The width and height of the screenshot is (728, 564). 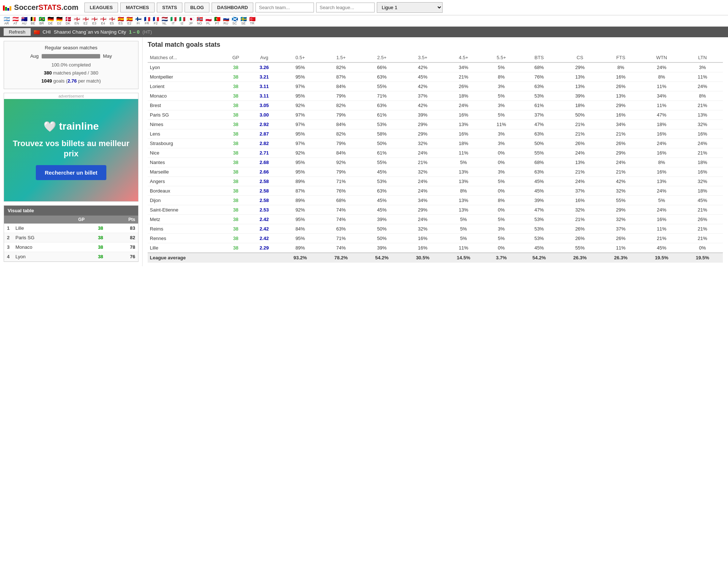 I want to click on ad-button: Rechercher un billet, so click(x=71, y=172).